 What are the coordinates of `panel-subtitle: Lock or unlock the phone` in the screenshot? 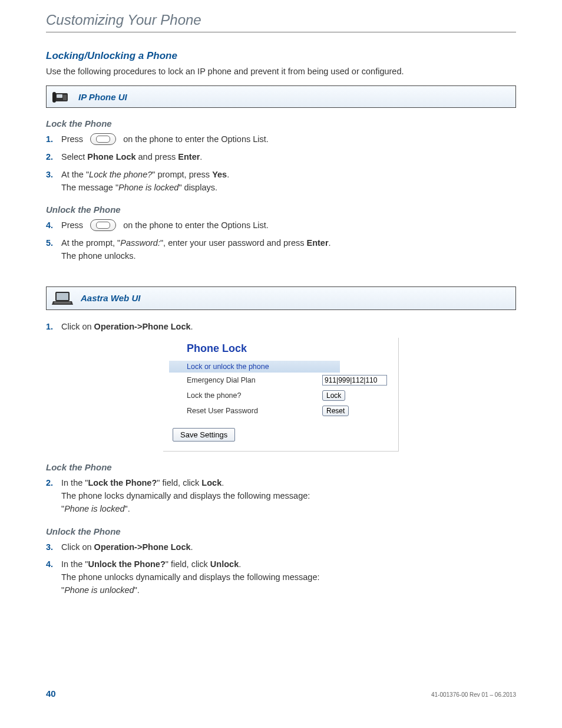 It's located at (254, 367).